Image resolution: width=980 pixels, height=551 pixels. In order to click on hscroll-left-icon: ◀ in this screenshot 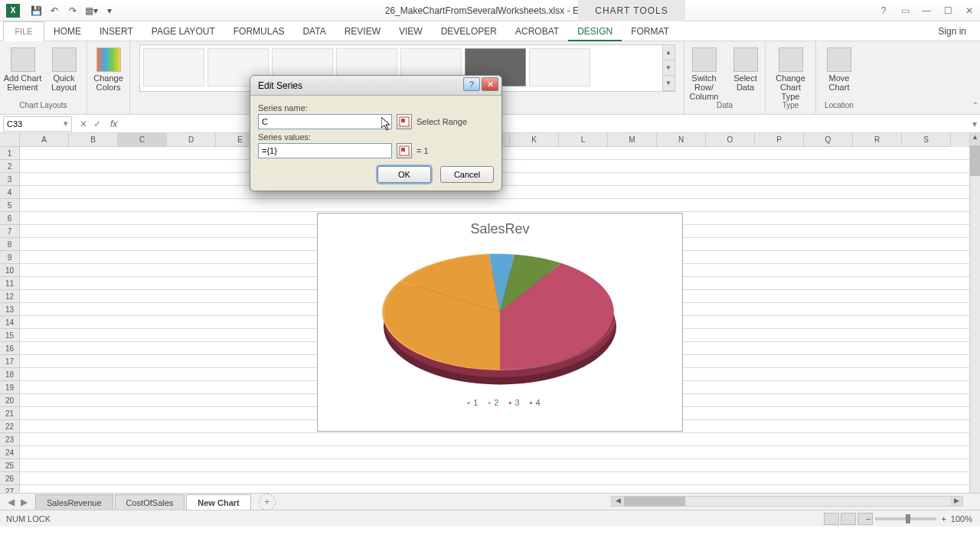, I will do `click(618, 501)`.